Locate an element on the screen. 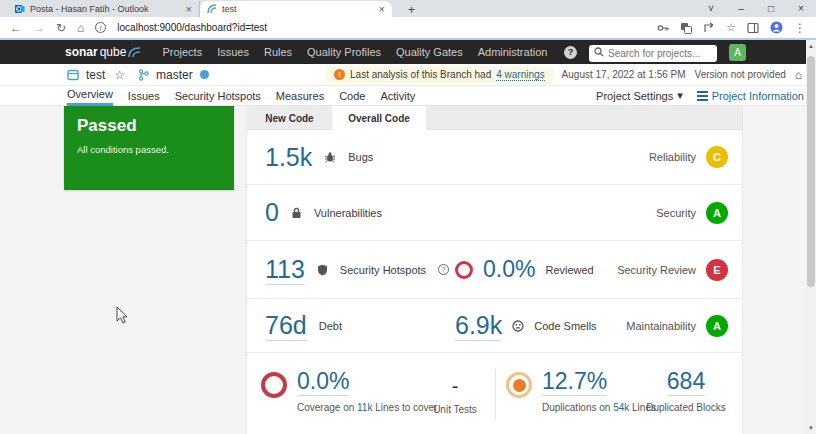  back-icon: ← is located at coordinates (16, 28).